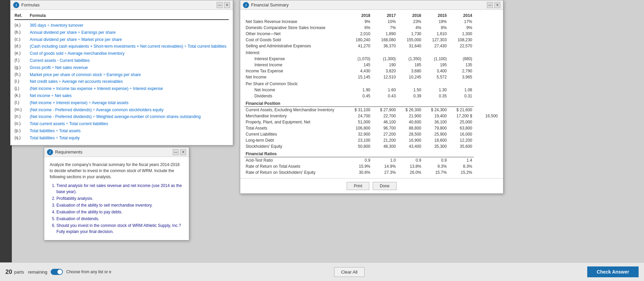 The width and height of the screenshot is (644, 281). Describe the element at coordinates (120, 198) in the screenshot. I see `list-item: Profitability analysis.` at that location.